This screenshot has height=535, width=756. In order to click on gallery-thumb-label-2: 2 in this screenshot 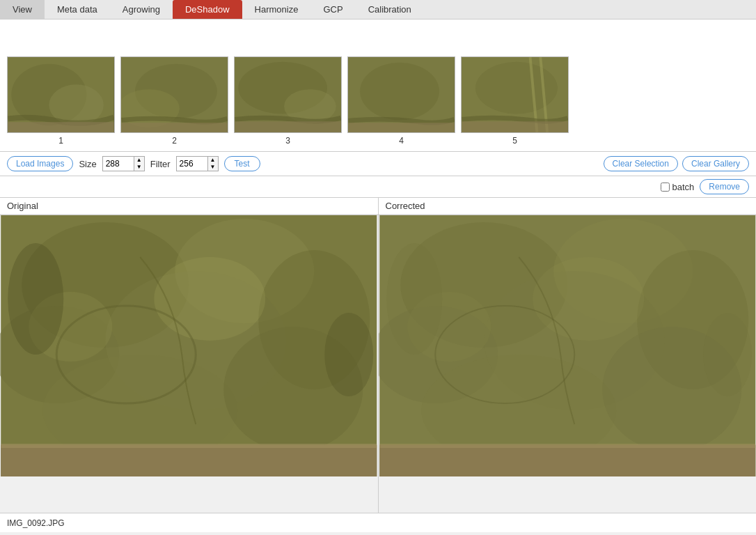, I will do `click(174, 141)`.